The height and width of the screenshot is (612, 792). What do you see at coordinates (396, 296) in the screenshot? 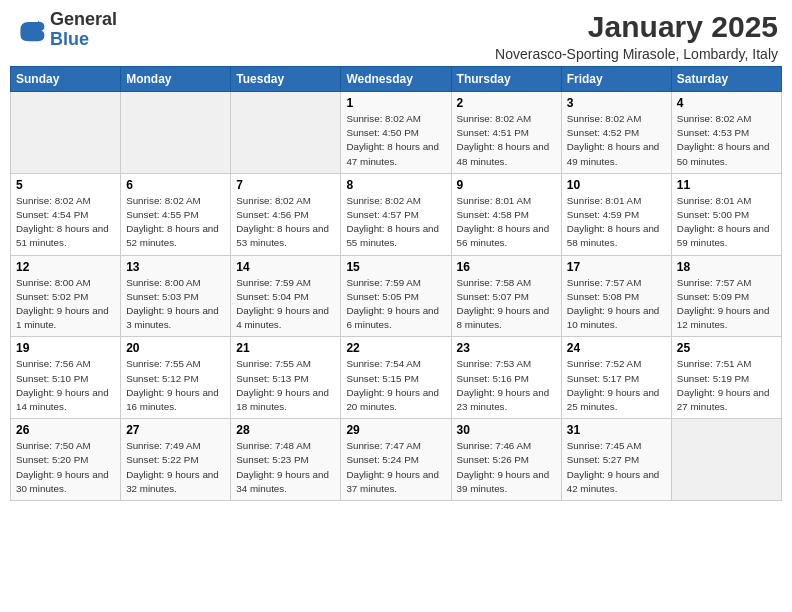
I see `calendar-day-cell: 15Sunrise: 7:59 AMSunset: 5:05 PMDayligh…` at bounding box center [396, 296].